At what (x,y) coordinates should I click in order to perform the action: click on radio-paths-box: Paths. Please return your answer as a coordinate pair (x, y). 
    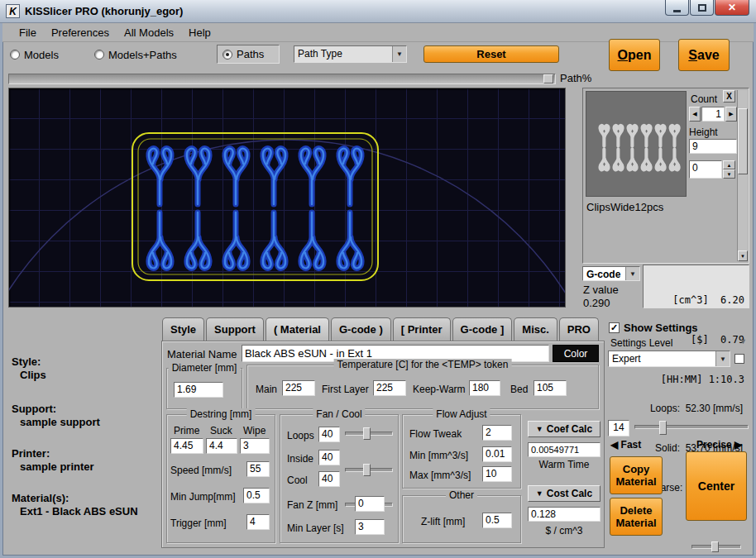
    Looking at the image, I should click on (248, 55).